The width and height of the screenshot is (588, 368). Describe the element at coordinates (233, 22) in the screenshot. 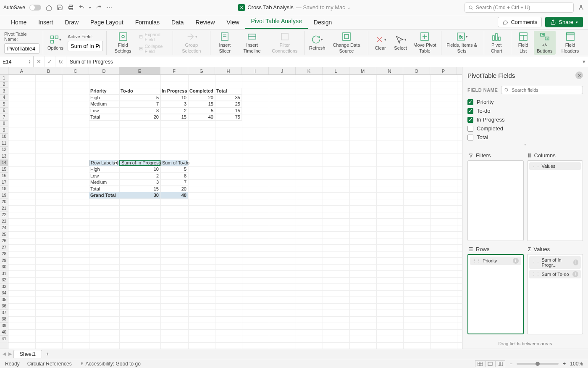

I see `tab-view: View` at that location.